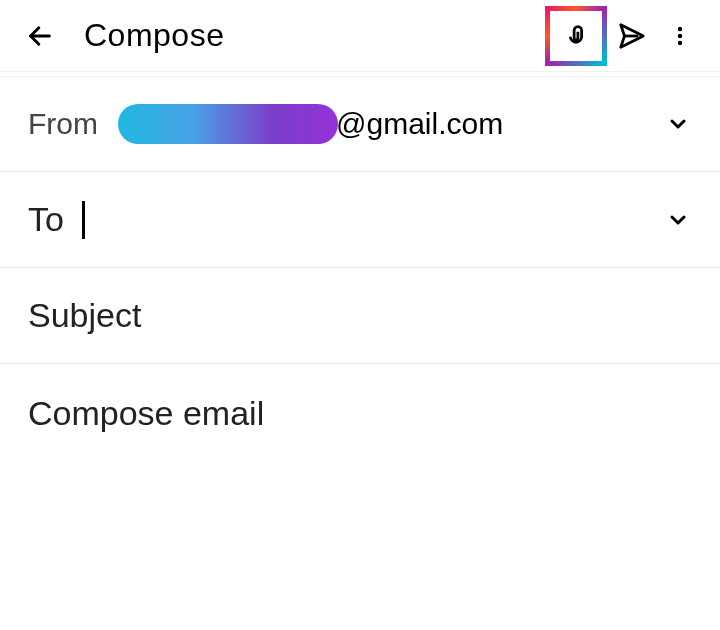  I want to click on subject-input: Subject, so click(84, 316).